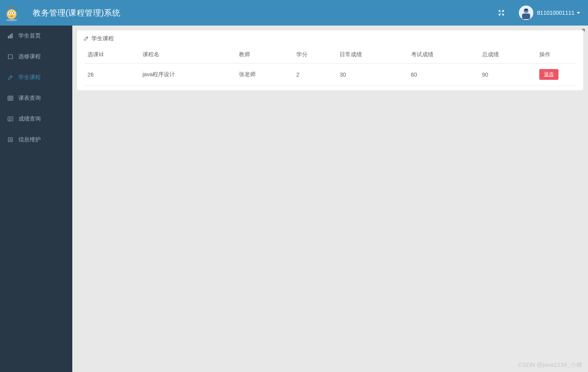  Describe the element at coordinates (330, 38) in the screenshot. I see `panel-header: 学生课程` at that location.